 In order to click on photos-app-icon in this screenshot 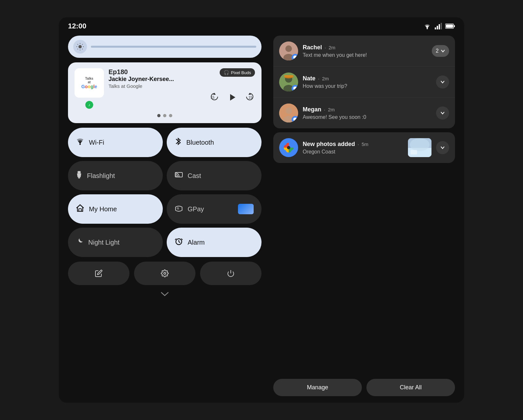, I will do `click(289, 148)`.